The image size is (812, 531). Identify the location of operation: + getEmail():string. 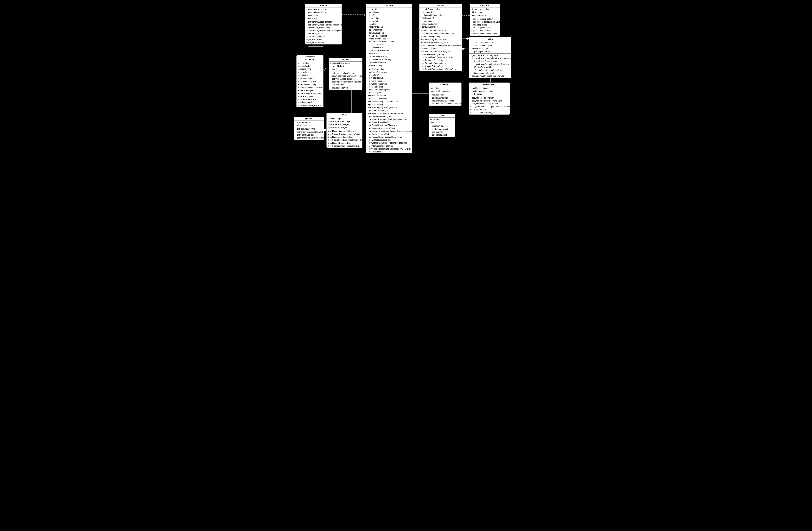
(389, 81).